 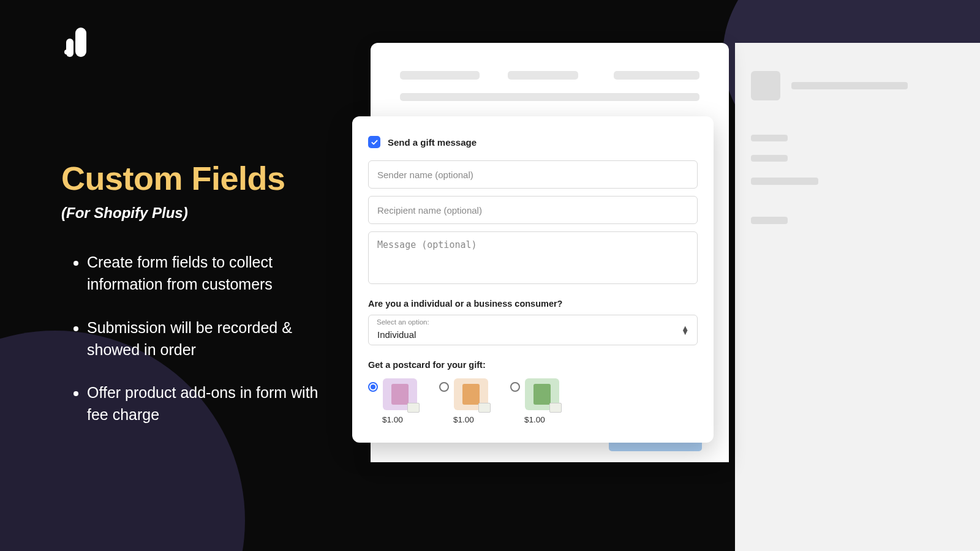 What do you see at coordinates (533, 365) in the screenshot?
I see `postcard-label: Get a postcard for your gift:` at bounding box center [533, 365].